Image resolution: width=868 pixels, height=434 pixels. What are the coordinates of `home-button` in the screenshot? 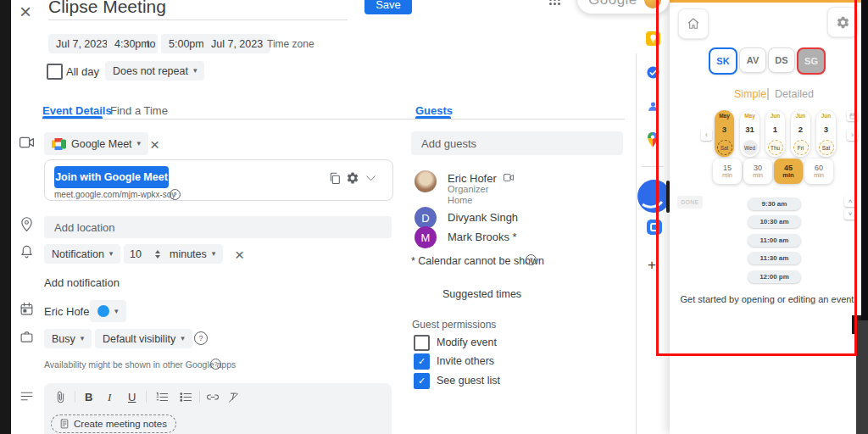 It's located at (693, 24).